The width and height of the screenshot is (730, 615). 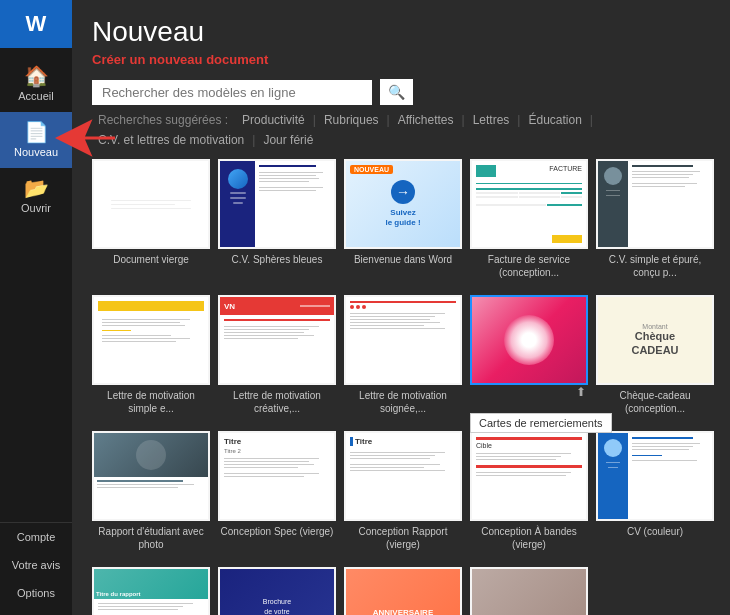 What do you see at coordinates (151, 204) in the screenshot?
I see `template-blank-thumb` at bounding box center [151, 204].